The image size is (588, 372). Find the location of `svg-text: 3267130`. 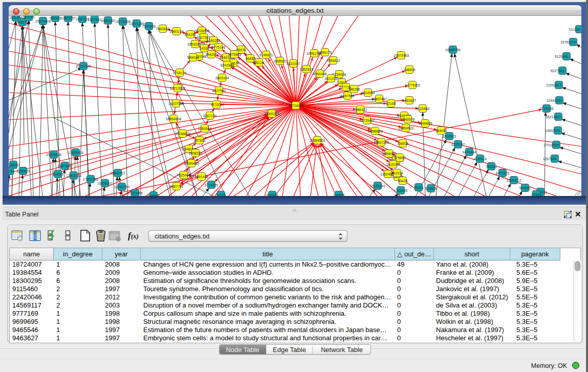

svg-text: 3267130 is located at coordinates (210, 116).